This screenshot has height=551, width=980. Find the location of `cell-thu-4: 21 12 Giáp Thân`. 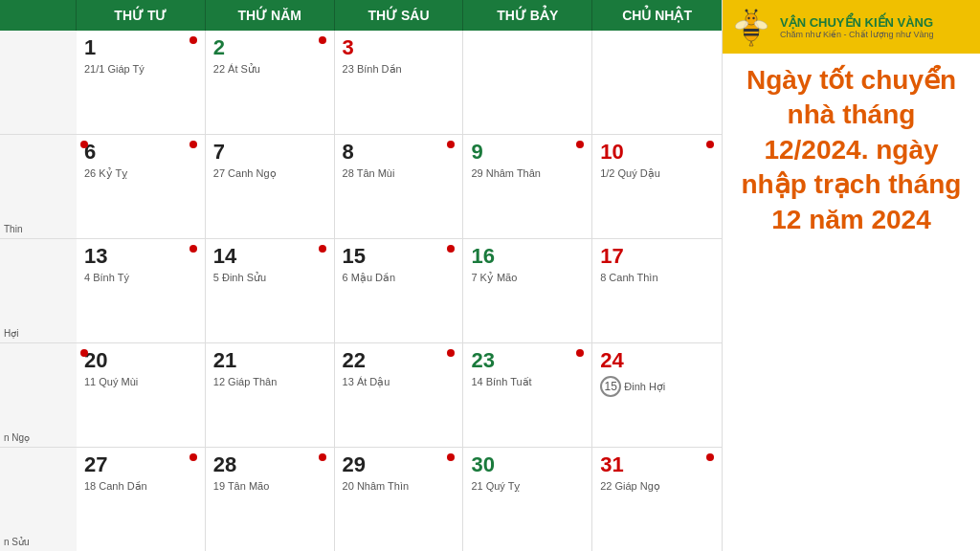

cell-thu-4: 21 12 Giáp Thân is located at coordinates (270, 395).